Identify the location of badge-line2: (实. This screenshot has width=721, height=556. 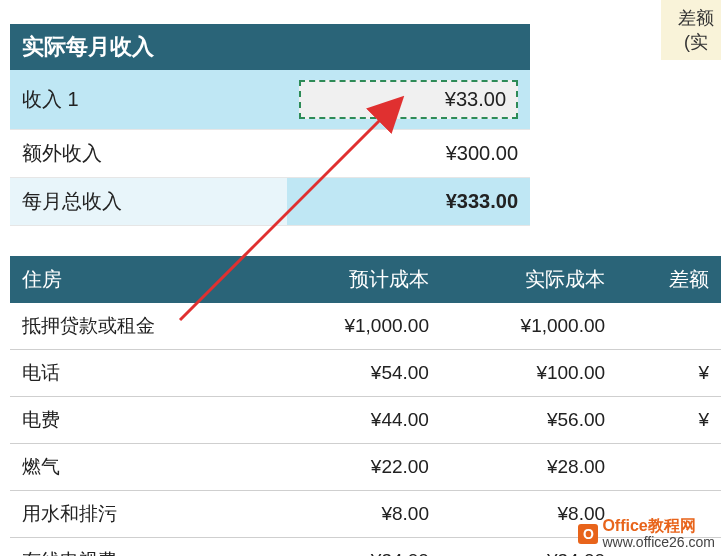
(696, 42).